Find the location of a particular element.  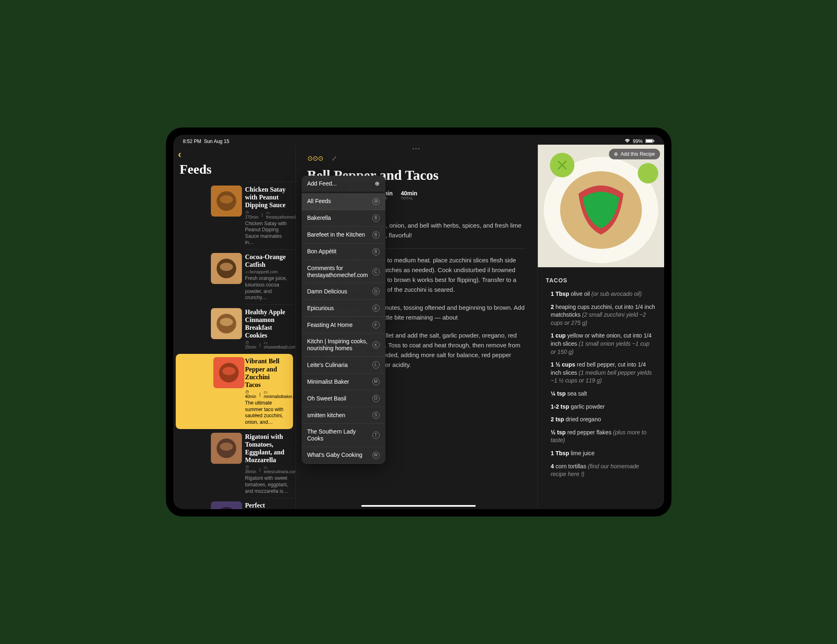

ingredients-section-title: TACOS is located at coordinates (601, 280).